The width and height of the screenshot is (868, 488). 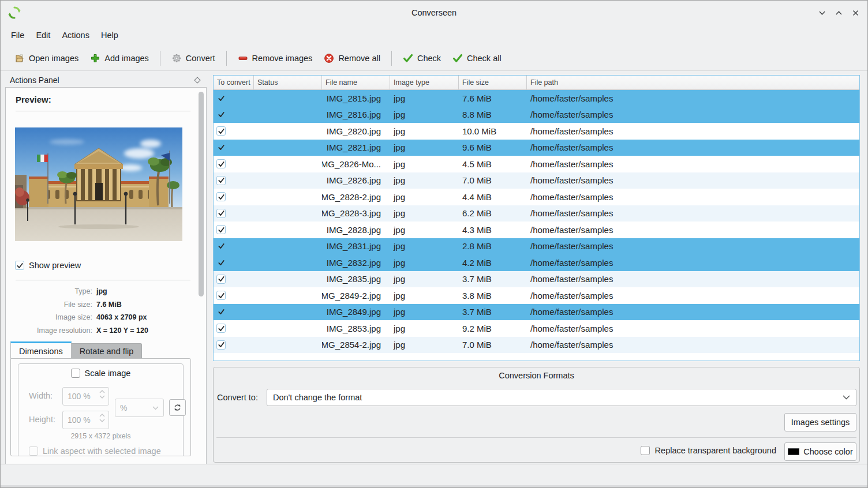 What do you see at coordinates (288, 82) in the screenshot?
I see `column-header-status: Status` at bounding box center [288, 82].